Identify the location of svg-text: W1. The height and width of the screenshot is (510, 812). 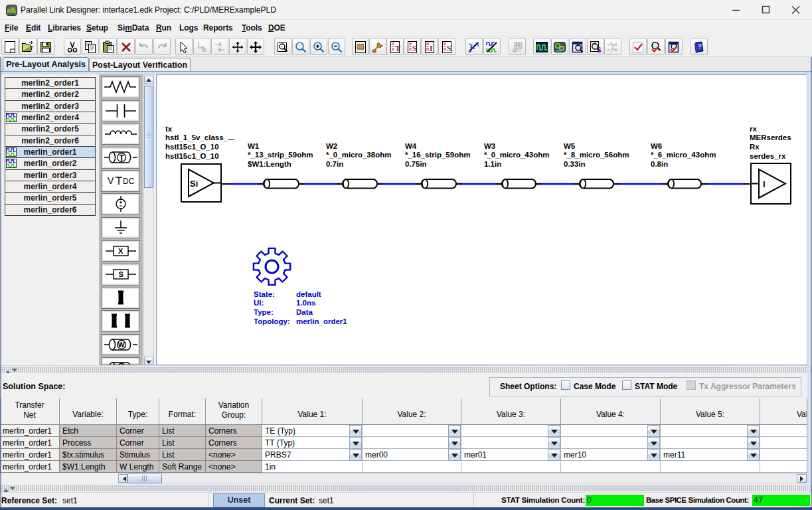
(254, 146).